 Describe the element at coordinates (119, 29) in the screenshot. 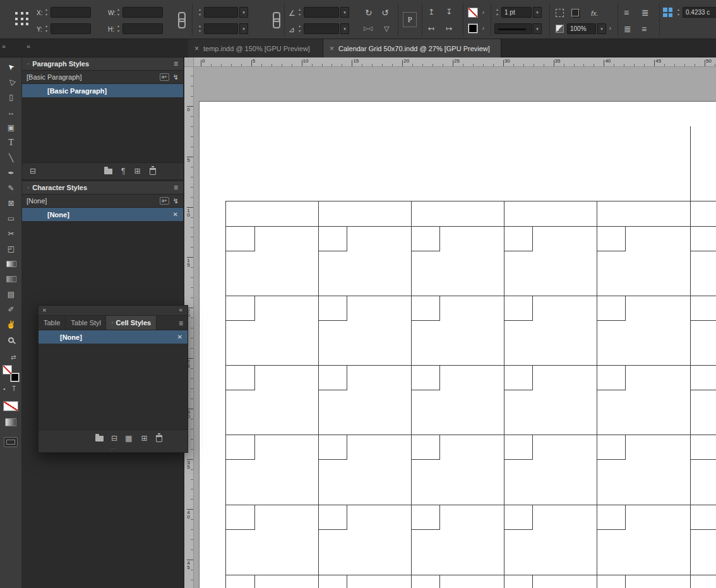

I see `h-stepper` at that location.